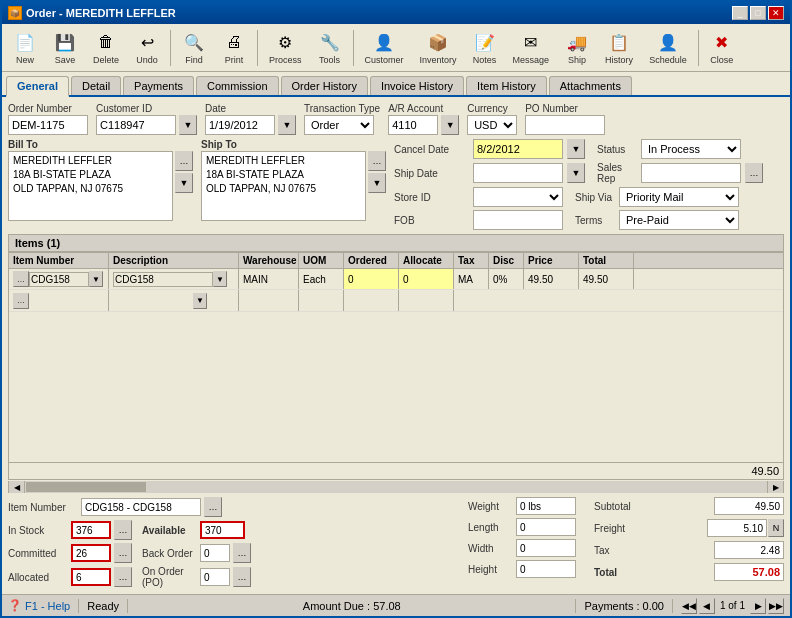 This screenshot has height=618, width=792. What do you see at coordinates (38, 86) in the screenshot?
I see `tab-general: General` at bounding box center [38, 86].